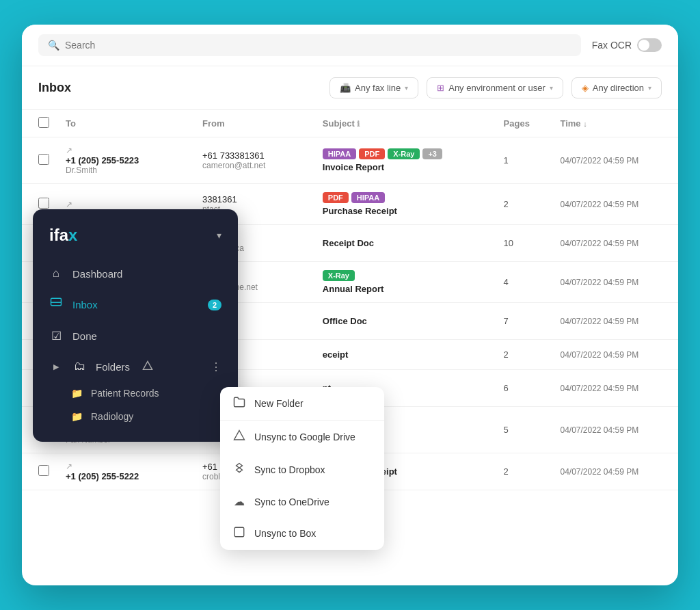 The height and width of the screenshot is (610, 700). What do you see at coordinates (135, 326) in the screenshot?
I see `sidebar: ifax ▾ ⌂ Dashboard Inbox 2 ☑ Done ▶ 🗂 Fo…` at bounding box center [135, 326].